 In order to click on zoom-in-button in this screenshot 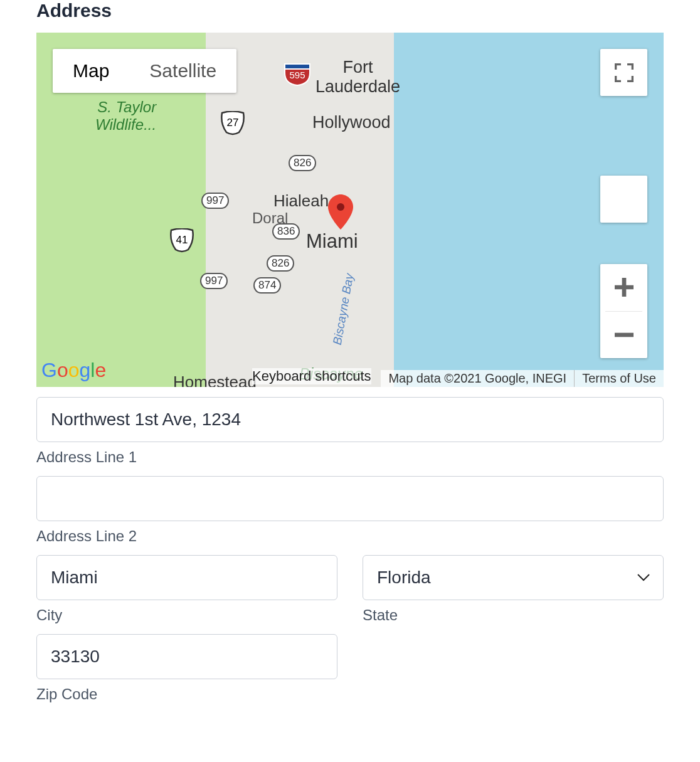, I will do `click(623, 287)`.